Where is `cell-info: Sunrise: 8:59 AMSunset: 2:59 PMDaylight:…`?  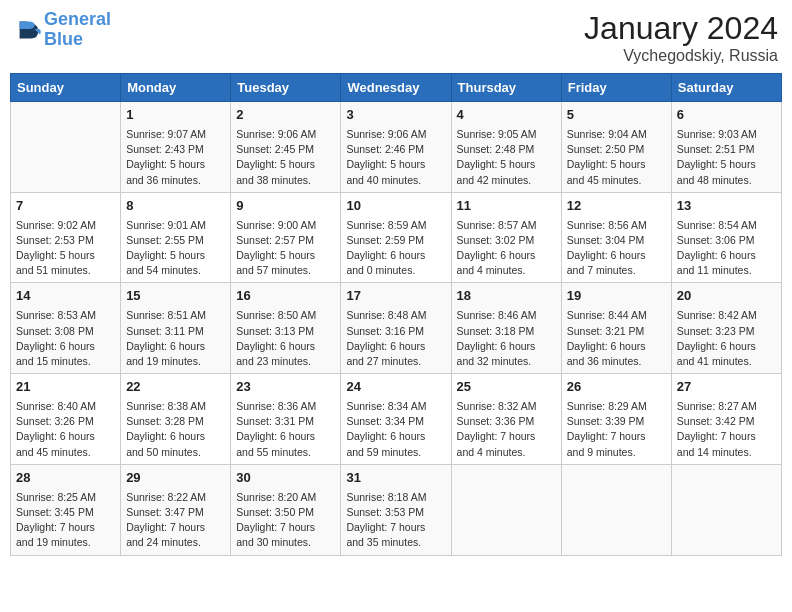 cell-info: Sunrise: 8:59 AMSunset: 2:59 PMDaylight:… is located at coordinates (396, 248).